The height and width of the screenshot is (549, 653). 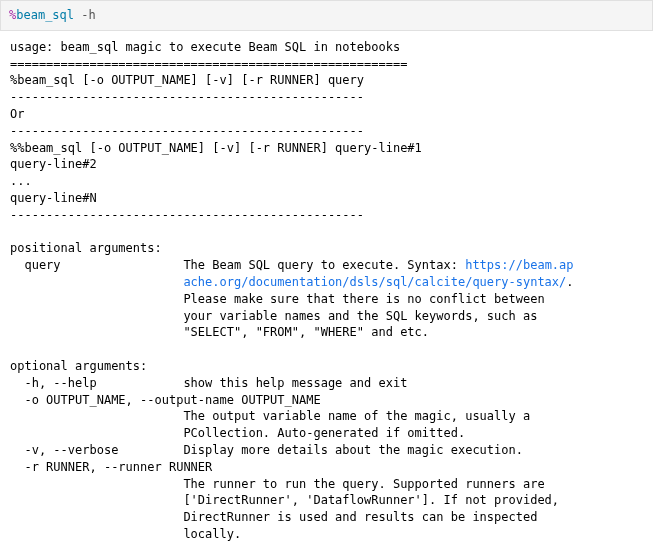 What do you see at coordinates (45, 15) in the screenshot?
I see `magic-command: beam_sql` at bounding box center [45, 15].